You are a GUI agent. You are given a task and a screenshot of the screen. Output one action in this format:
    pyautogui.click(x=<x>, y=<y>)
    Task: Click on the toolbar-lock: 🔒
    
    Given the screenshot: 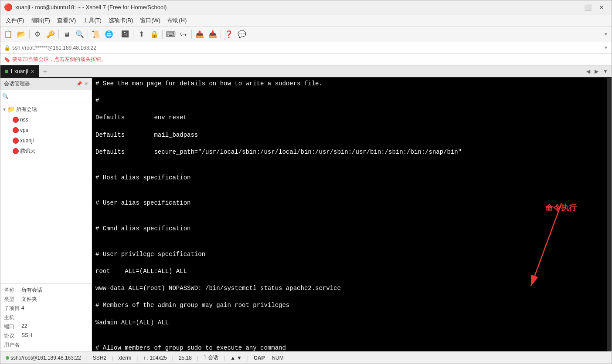 What is the action you would take?
    pyautogui.click(x=154, y=34)
    